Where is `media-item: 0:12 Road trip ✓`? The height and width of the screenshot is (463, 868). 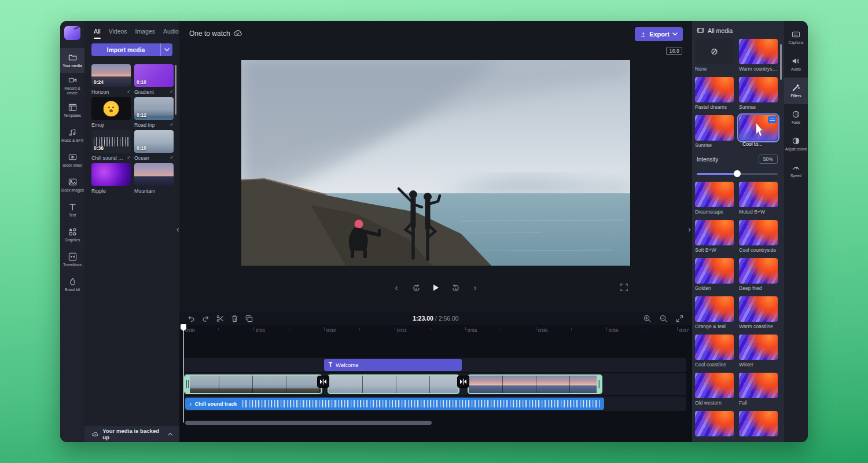
media-item: 0:12 Road trip ✓ is located at coordinates (154, 112).